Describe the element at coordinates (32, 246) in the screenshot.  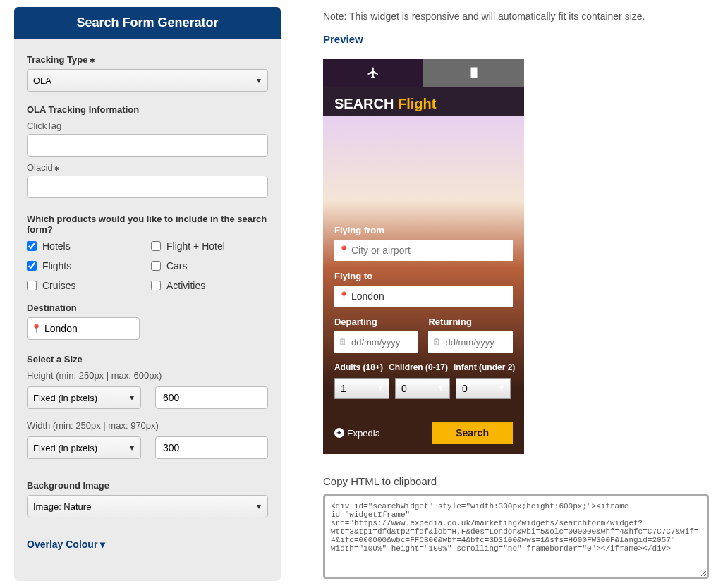
I see `hotels-checkbox` at that location.